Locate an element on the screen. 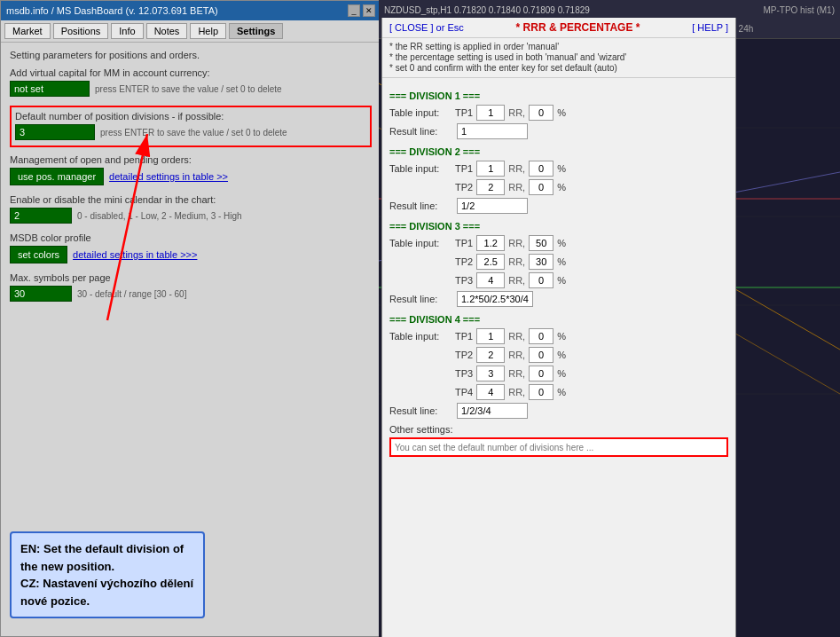 The width and height of the screenshot is (840, 637). division2-result-value: 1/2 is located at coordinates (492, 206).